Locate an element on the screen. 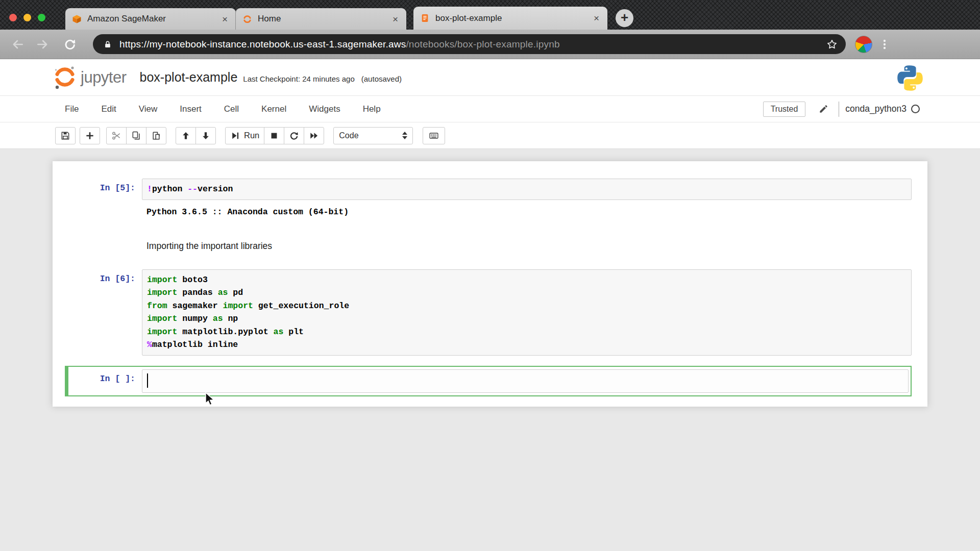 This screenshot has width=980, height=551. menu-insert: Insert is located at coordinates (191, 109).